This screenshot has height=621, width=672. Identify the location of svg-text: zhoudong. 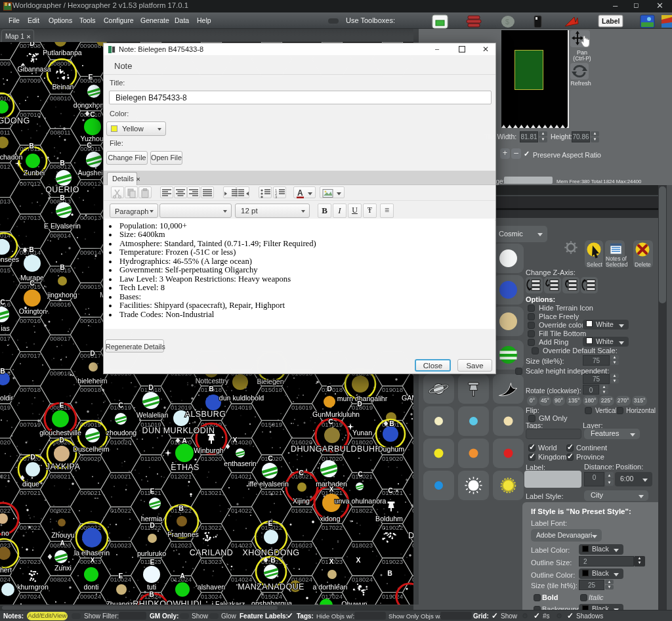
(122, 433).